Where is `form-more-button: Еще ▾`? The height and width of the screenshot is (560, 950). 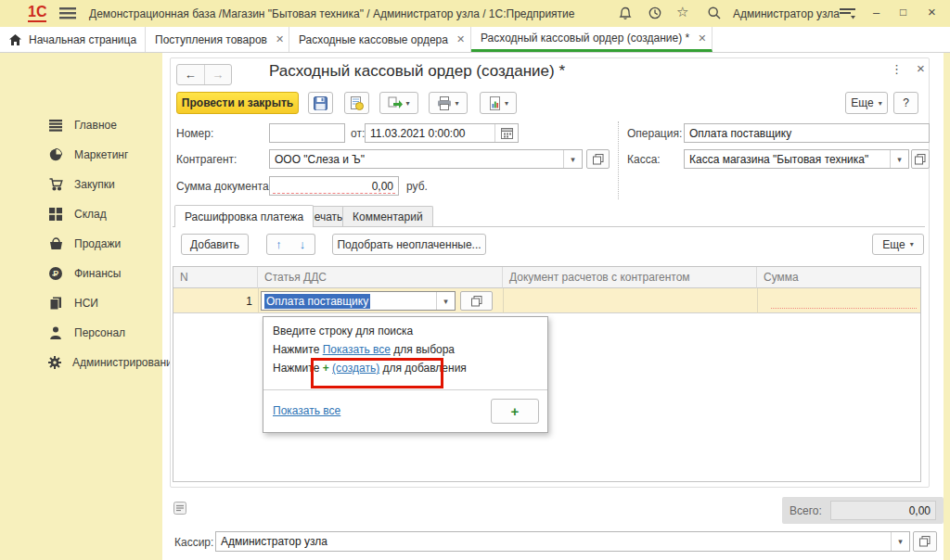
form-more-button: Еще ▾ is located at coordinates (867, 103).